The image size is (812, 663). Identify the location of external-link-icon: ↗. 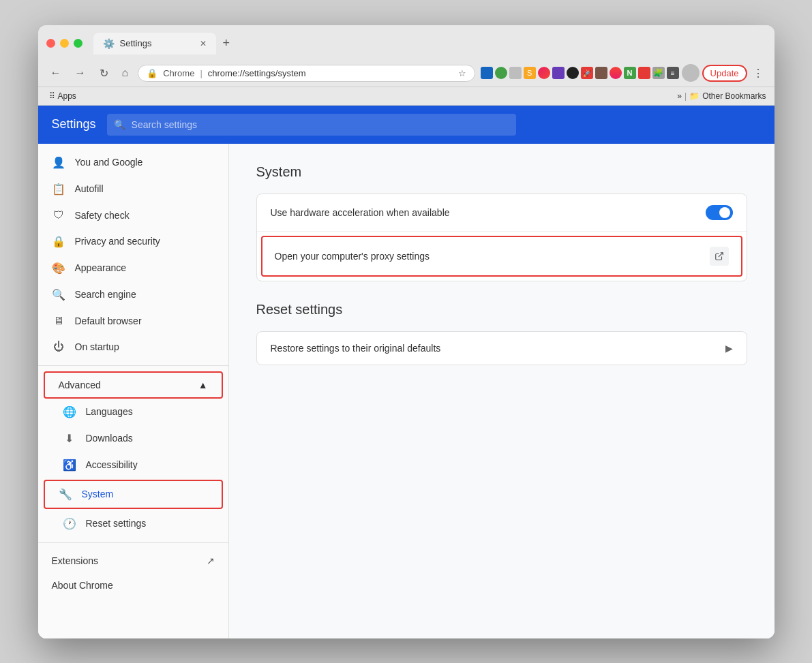
(211, 561).